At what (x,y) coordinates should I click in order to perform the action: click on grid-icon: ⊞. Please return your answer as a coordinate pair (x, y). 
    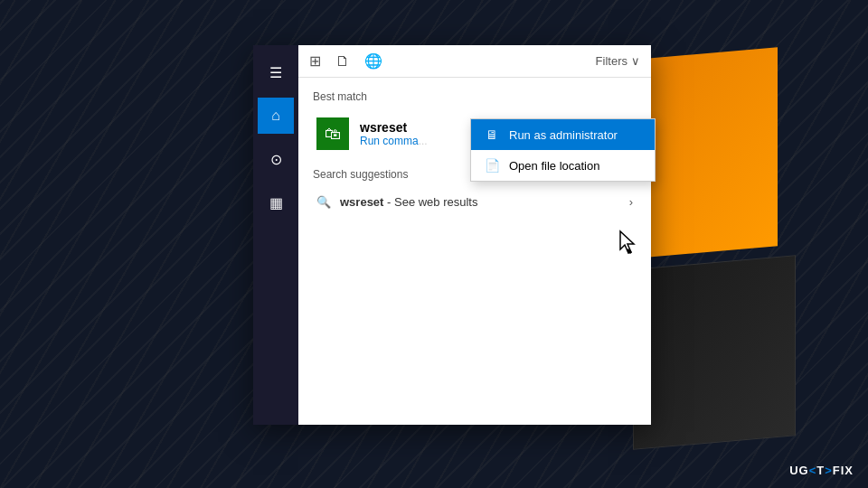
    Looking at the image, I should click on (315, 61).